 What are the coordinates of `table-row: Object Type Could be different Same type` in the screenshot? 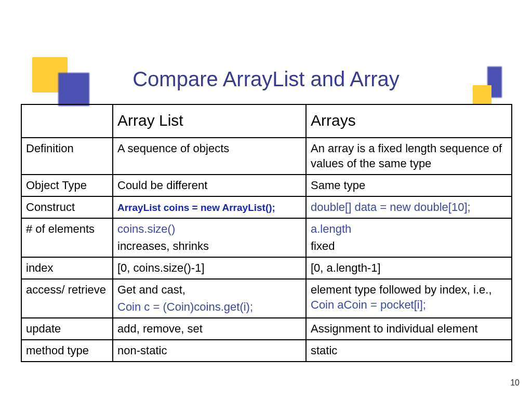 It's located at (267, 185).